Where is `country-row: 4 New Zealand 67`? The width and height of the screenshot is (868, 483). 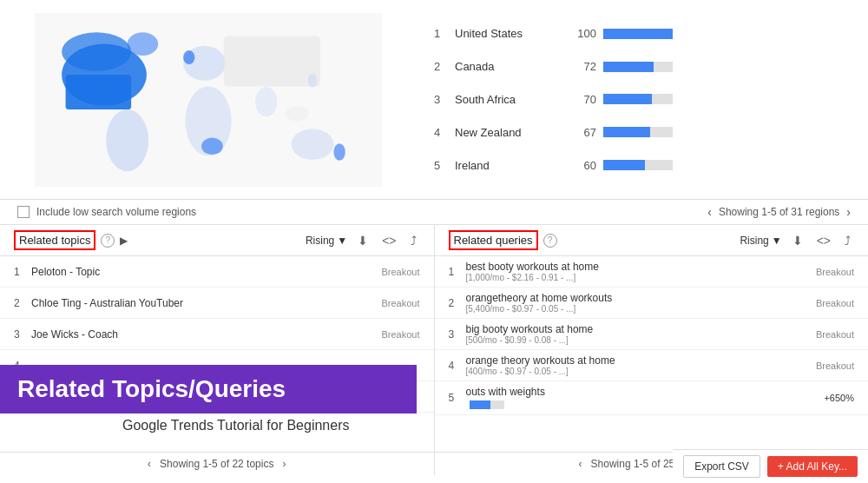 country-row: 4 New Zealand 67 is located at coordinates (642, 132).